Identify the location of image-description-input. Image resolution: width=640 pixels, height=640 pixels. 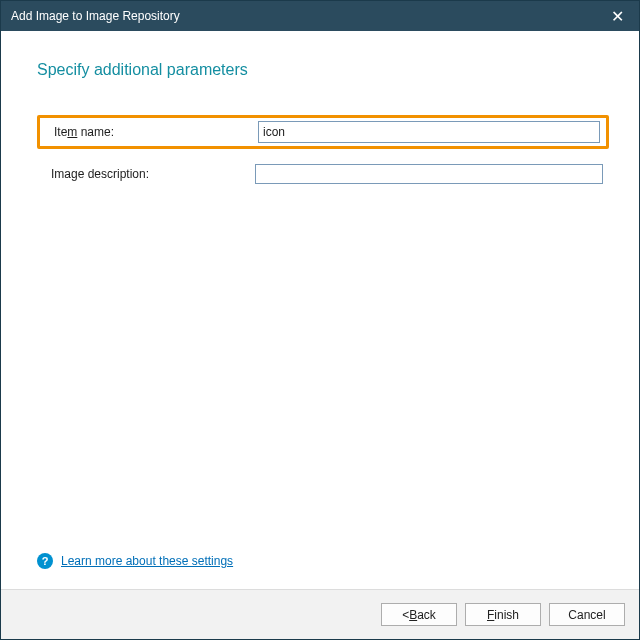
(429, 174).